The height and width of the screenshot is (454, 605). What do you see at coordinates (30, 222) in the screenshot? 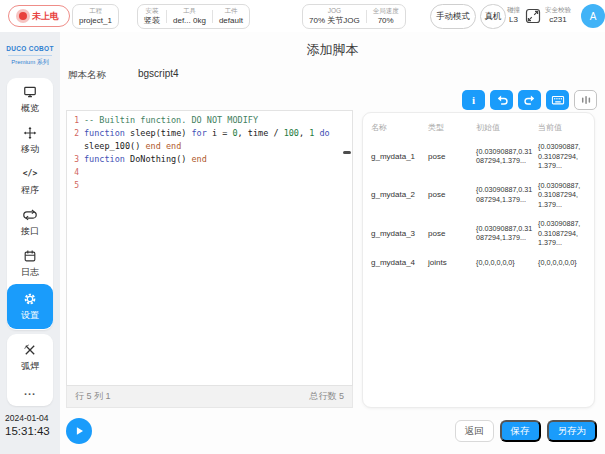
I see `sidebar-item-interface: 接口` at bounding box center [30, 222].